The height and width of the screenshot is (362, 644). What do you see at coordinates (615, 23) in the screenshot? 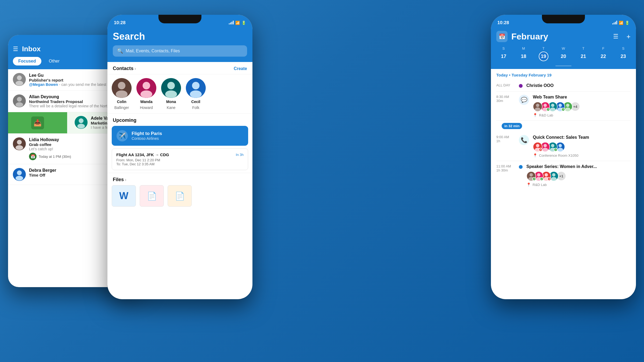
I see `signal-icon` at bounding box center [615, 23].